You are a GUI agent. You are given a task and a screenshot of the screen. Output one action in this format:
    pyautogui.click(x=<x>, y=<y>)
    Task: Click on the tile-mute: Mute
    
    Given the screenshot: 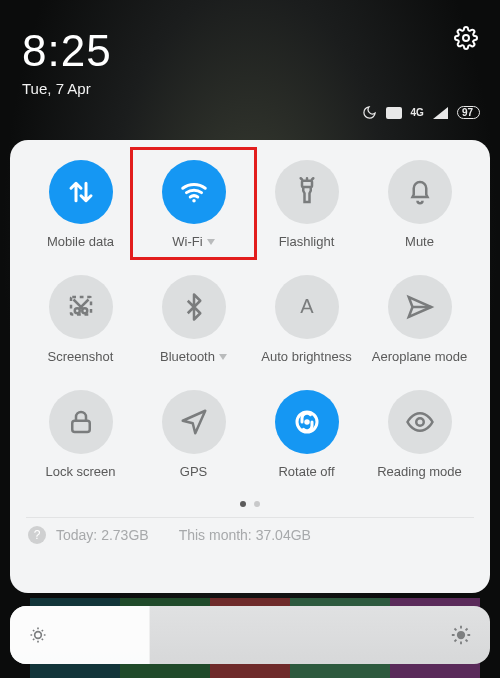 What is the action you would take?
    pyautogui.click(x=420, y=204)
    